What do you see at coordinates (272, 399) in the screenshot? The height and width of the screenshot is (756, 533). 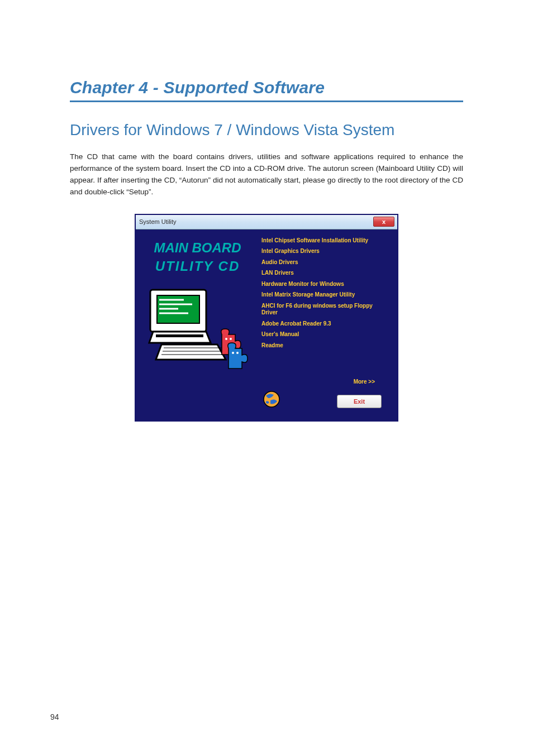 I see `globe-icon` at bounding box center [272, 399].